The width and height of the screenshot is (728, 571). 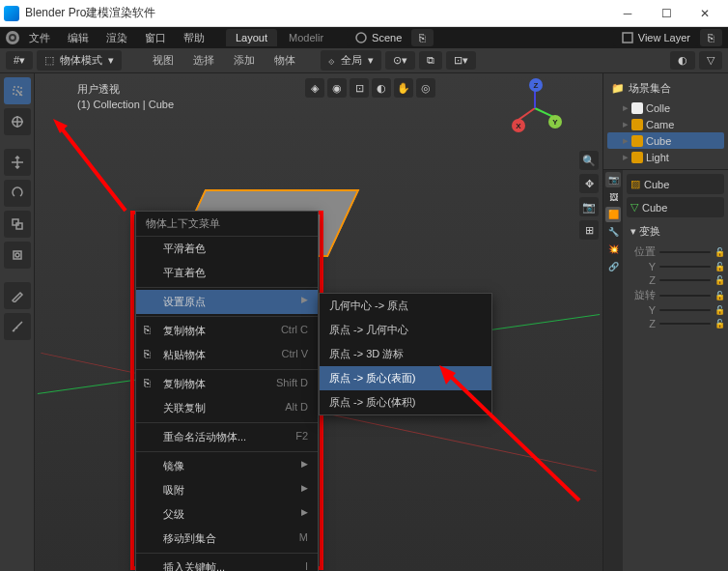 I want to click on add-menu: 添加, so click(x=244, y=60).